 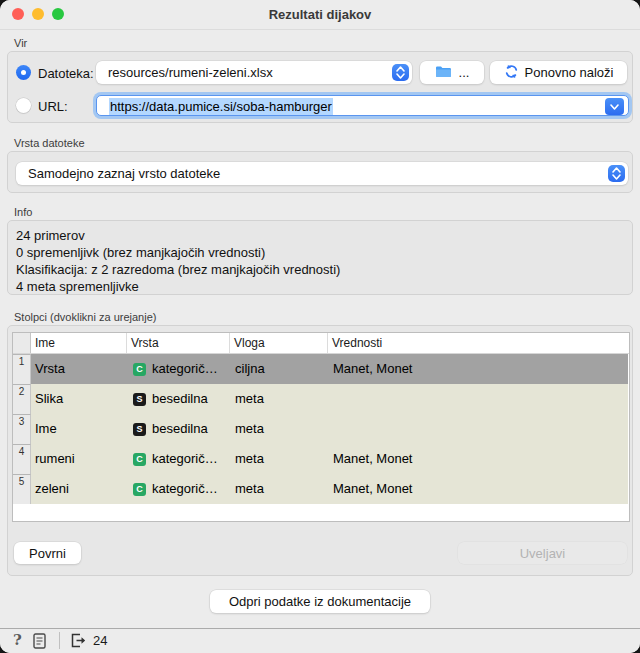 I want to click on browse-button-label: ..., so click(x=464, y=72).